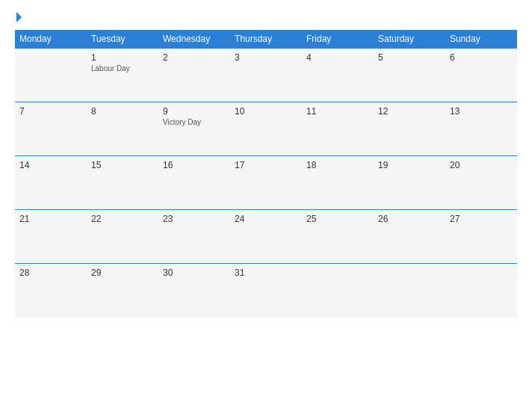 The height and width of the screenshot is (411, 532). What do you see at coordinates (266, 273) in the screenshot?
I see `day-number: 31` at bounding box center [266, 273].